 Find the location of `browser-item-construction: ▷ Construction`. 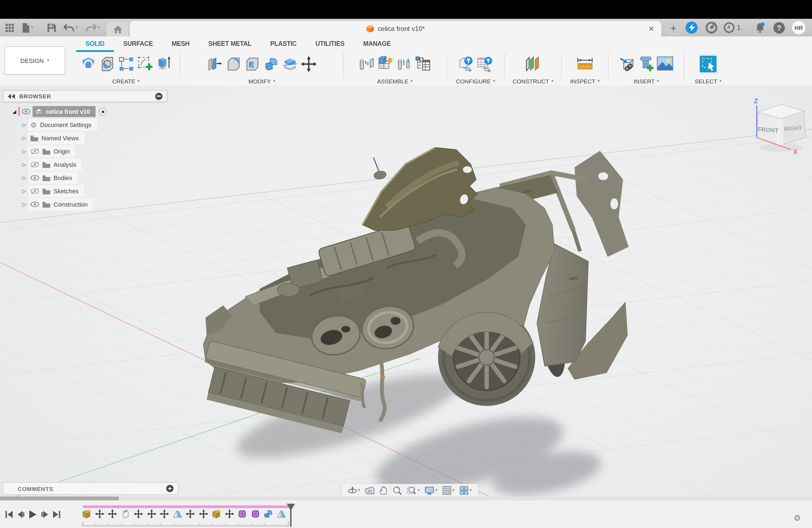

browser-item-construction: ▷ Construction is located at coordinates (85, 205).